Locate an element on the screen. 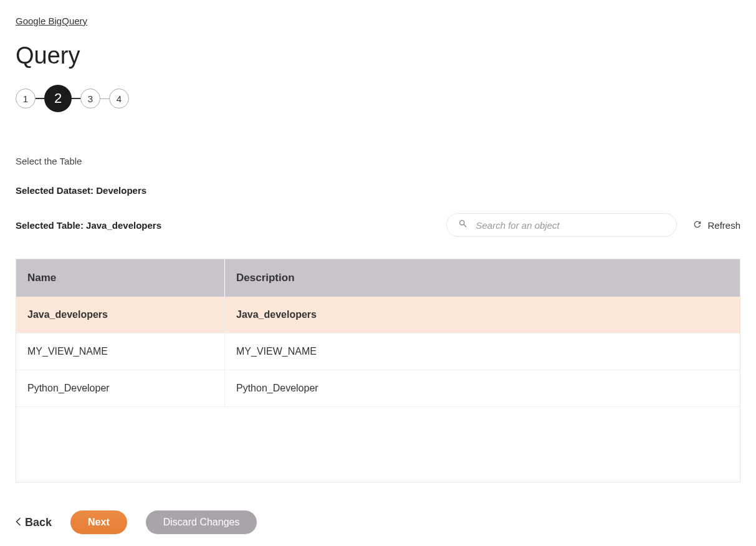 Image resolution: width=756 pixels, height=546 pixels. back-button: Back is located at coordinates (34, 522).